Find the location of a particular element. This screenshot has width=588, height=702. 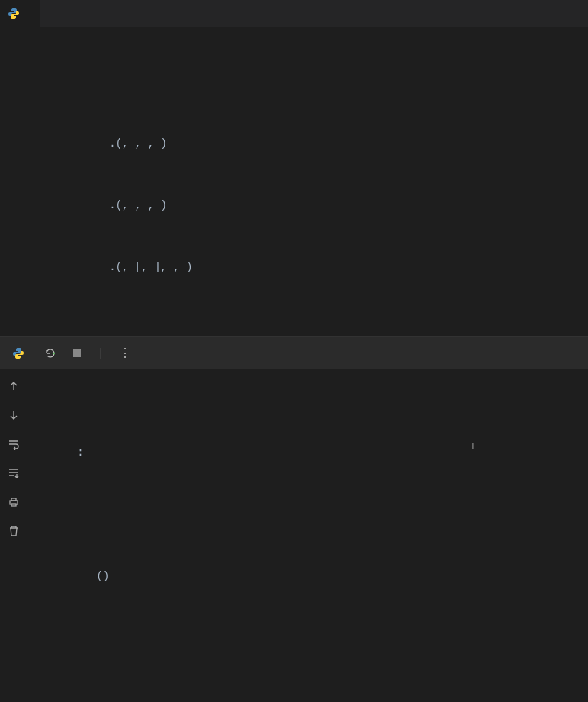

run-gutter is located at coordinates (48, 182).